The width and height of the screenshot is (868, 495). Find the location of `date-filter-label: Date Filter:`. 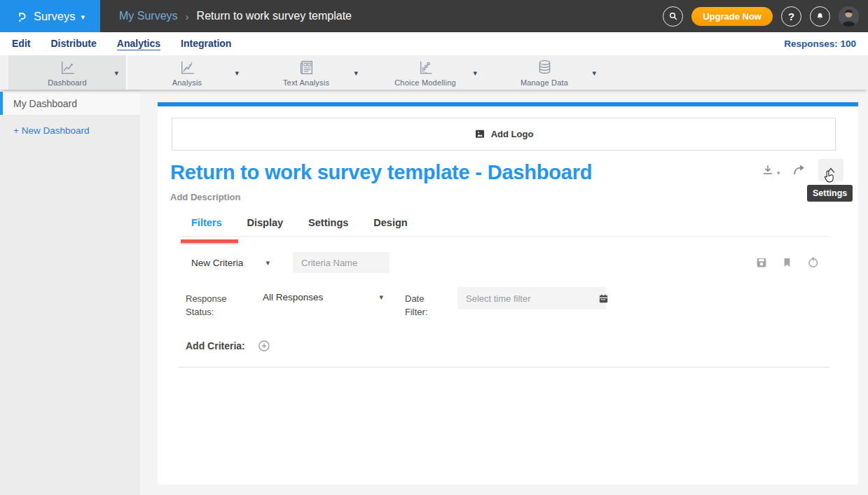

date-filter-label: Date Filter: is located at coordinates (426, 305).